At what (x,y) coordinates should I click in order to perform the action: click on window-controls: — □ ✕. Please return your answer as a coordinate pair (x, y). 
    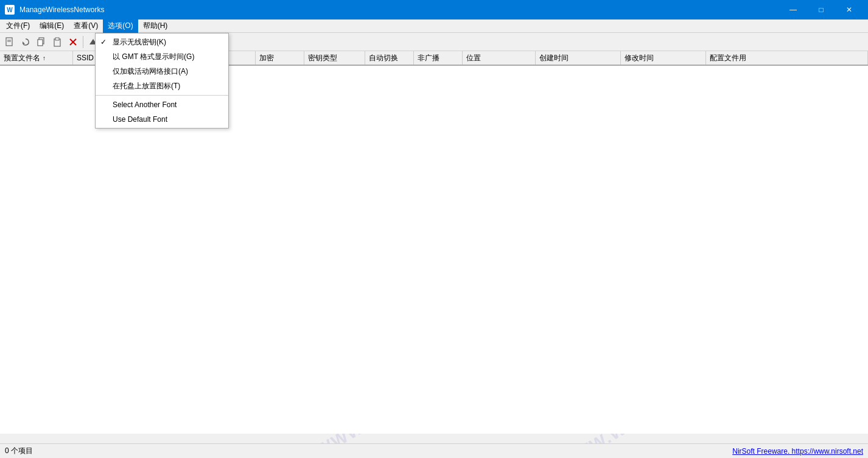
    Looking at the image, I should click on (821, 10).